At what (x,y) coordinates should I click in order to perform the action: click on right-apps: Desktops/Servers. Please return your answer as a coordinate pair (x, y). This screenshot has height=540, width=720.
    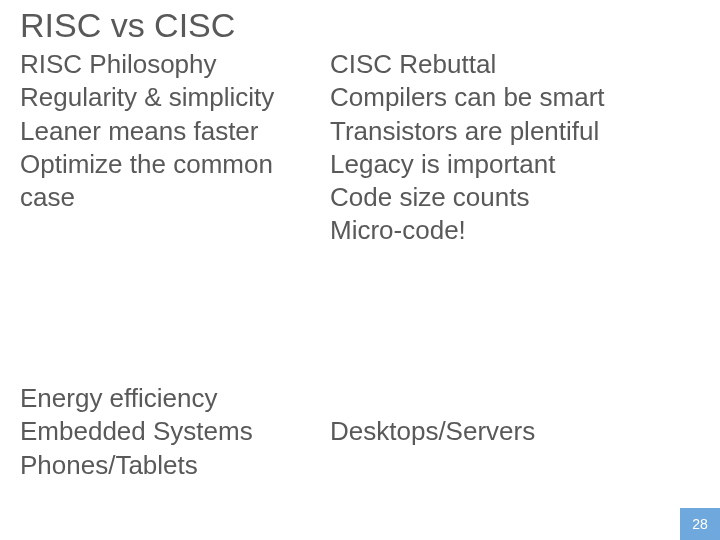
    Looking at the image, I should click on (515, 432).